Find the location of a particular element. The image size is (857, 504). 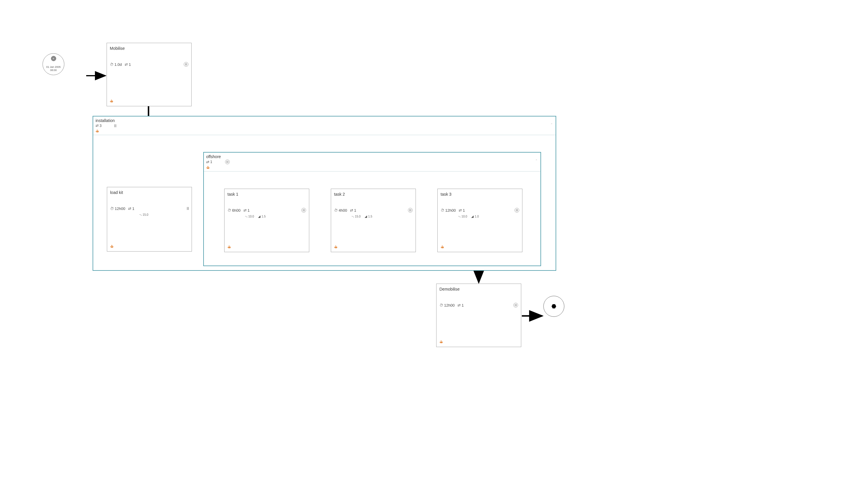

task-demobilise: Demobilise 12h00 1 ⛴ is located at coordinates (479, 316).